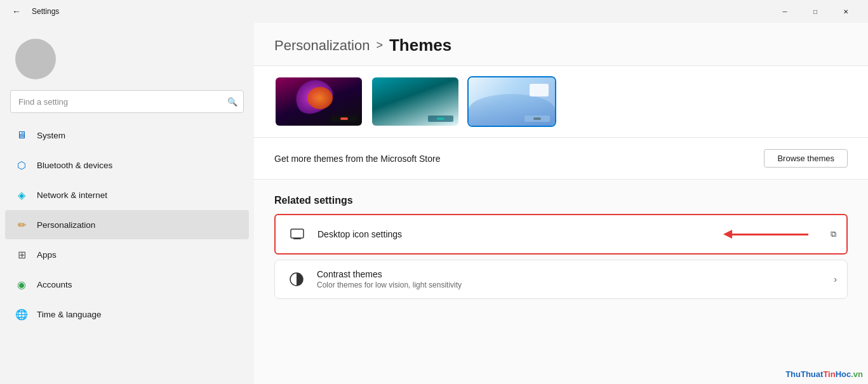 This screenshot has height=384, width=868. Describe the element at coordinates (127, 255) in the screenshot. I see `sidebar-item-apps: ⊞ Apps` at that location.